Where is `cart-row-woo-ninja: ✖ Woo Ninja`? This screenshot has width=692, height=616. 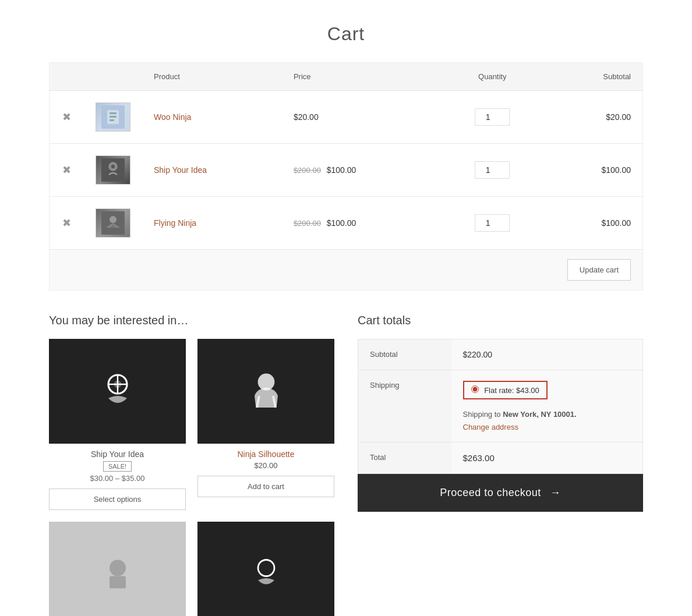 cart-row-woo-ninja: ✖ Woo Ninja is located at coordinates (346, 118).